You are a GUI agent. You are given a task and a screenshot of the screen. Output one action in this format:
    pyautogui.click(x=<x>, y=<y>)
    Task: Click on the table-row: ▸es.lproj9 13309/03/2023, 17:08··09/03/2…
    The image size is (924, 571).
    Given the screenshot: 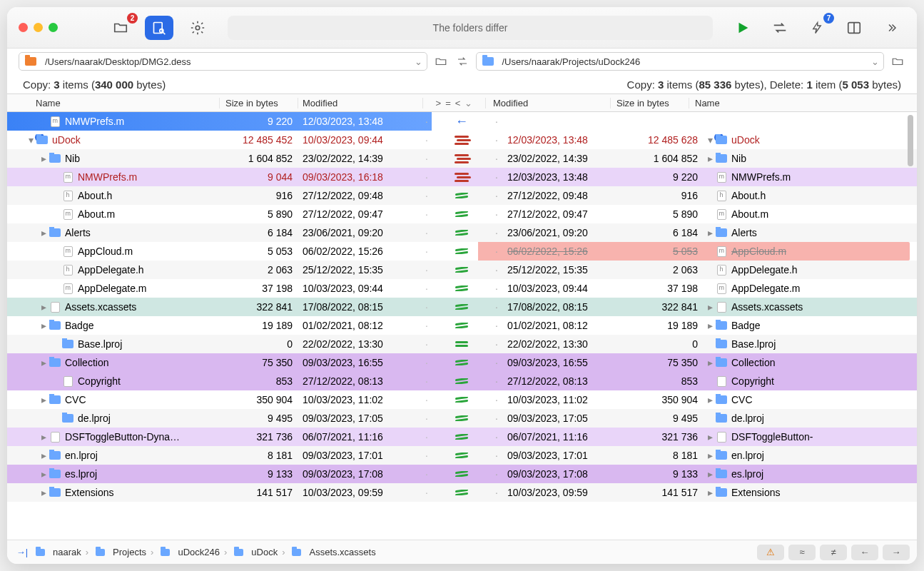 What is the action you would take?
    pyautogui.click(x=462, y=474)
    